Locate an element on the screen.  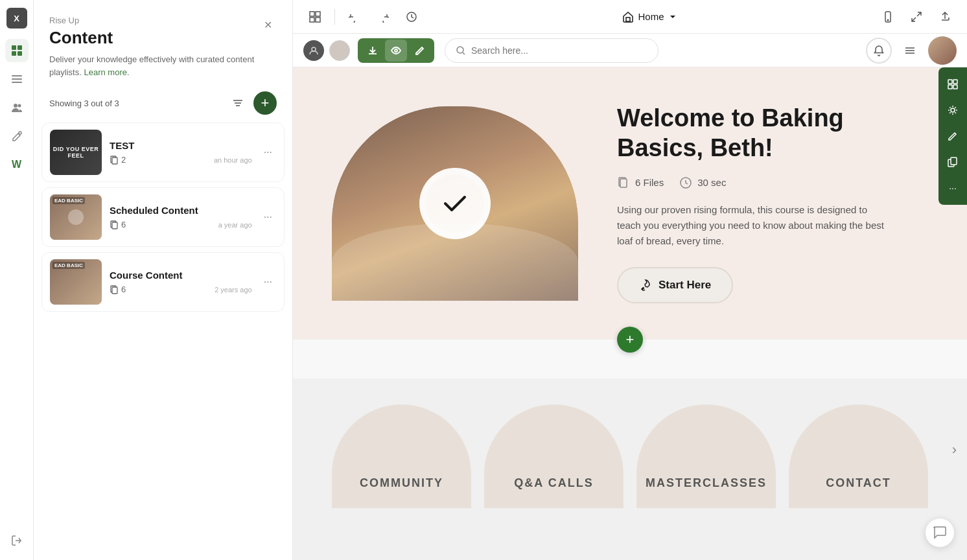
home-navigation: Home is located at coordinates (649, 17).